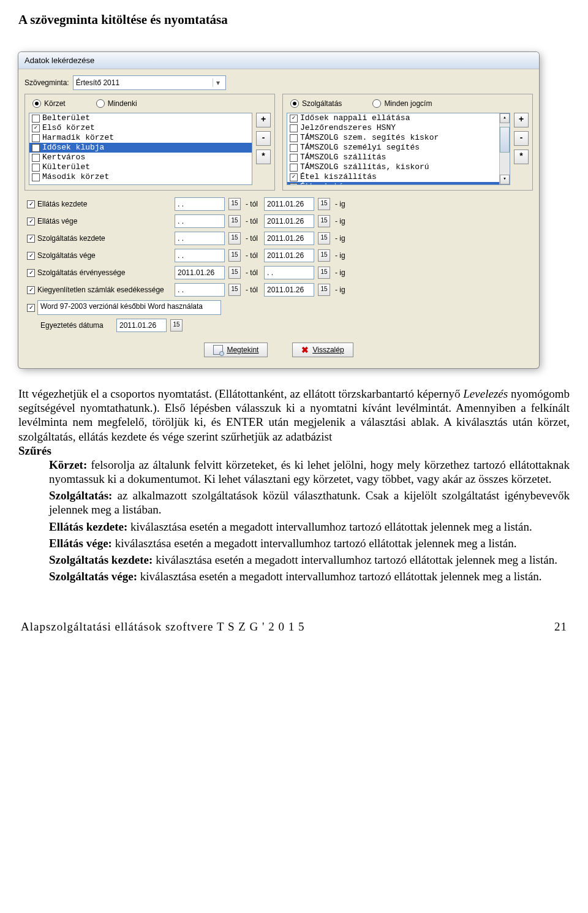  Describe the element at coordinates (505, 149) in the screenshot. I see `scrollbar: ▴▾` at that location.